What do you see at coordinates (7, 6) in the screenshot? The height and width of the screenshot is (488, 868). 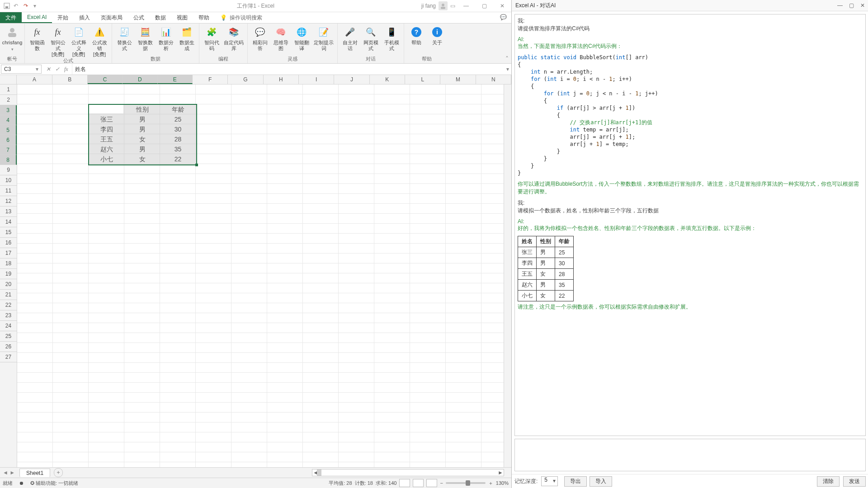 I see `save-icon` at bounding box center [7, 6].